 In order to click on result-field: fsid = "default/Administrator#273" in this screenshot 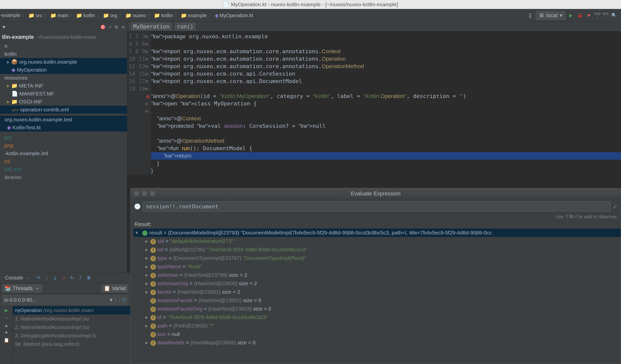, I will do `click(377, 241)`.